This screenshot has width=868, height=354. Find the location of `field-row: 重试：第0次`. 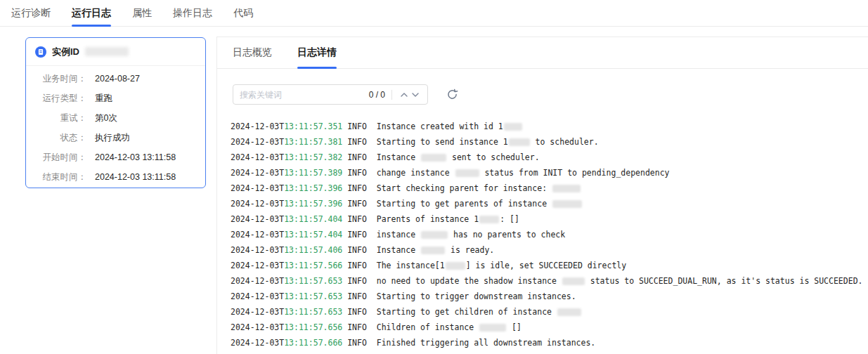

field-row: 重试：第0次 is located at coordinates (115, 118).